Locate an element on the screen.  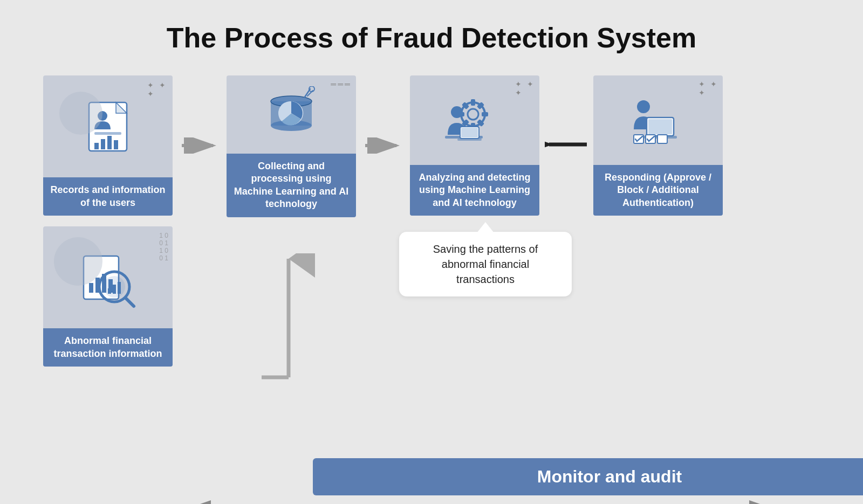
user-records-label: Records and information of the users is located at coordinates (108, 196).